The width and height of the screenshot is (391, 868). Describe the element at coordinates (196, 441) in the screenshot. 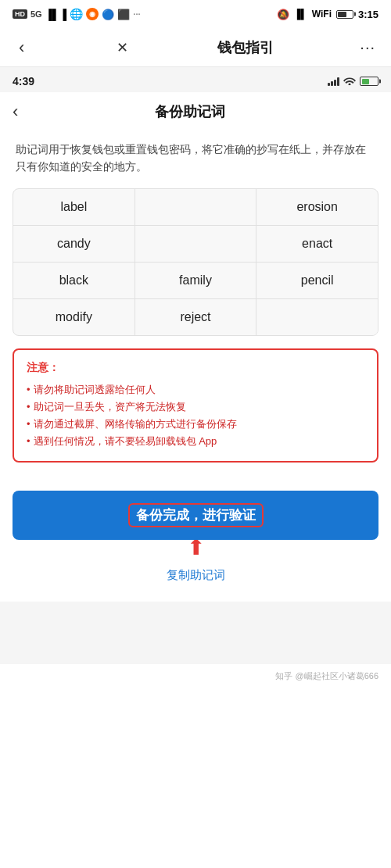

I see `warning-item-4: • 遇到任何情况，请不要轻易卸载钱包 App` at that location.